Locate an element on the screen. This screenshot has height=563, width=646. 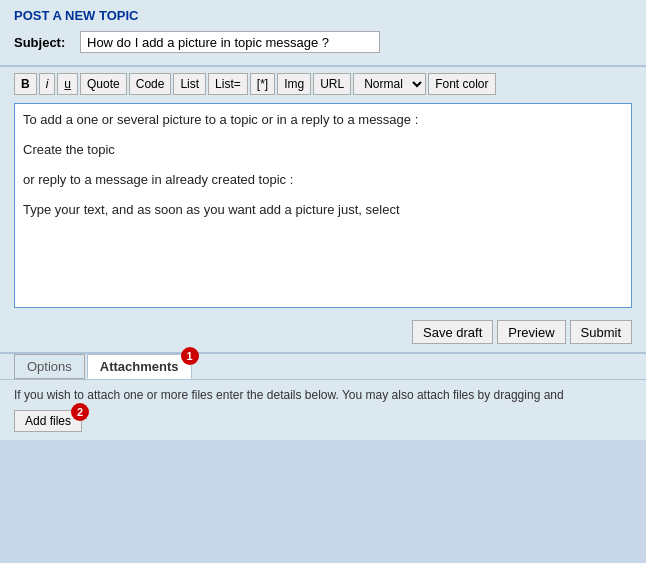
tabs-row: Options Attachments 1 is located at coordinates (323, 366).